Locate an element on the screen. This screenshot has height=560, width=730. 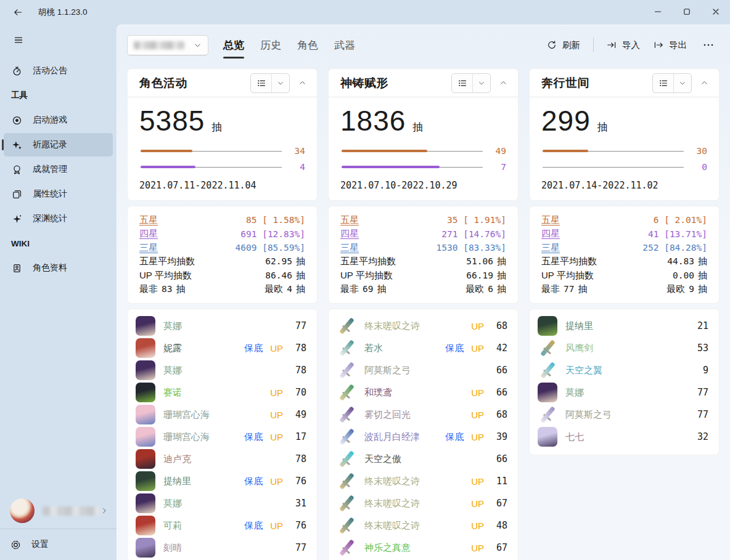
sidebar-item-8: 角色资料 is located at coordinates (58, 268).